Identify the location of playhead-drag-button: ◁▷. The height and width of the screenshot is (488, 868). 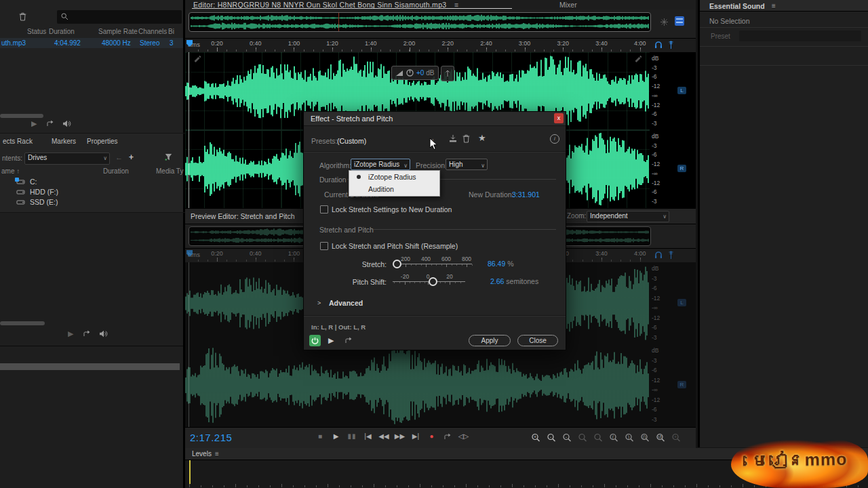
(464, 436).